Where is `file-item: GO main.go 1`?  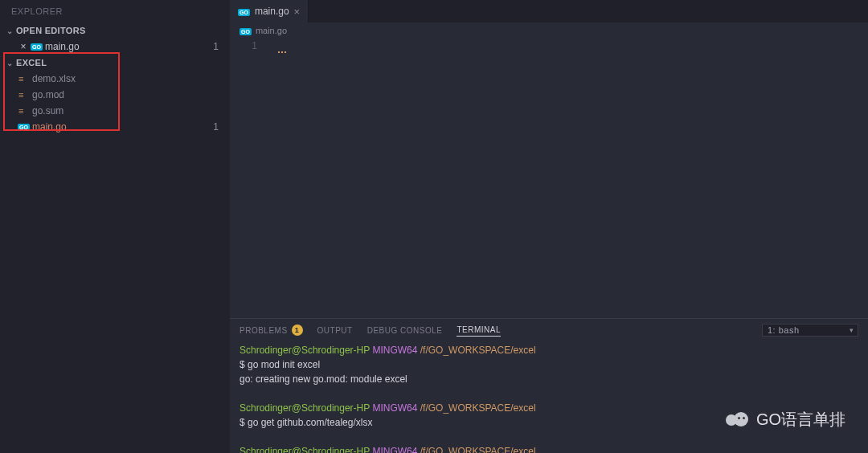 file-item: GO main.go 1 is located at coordinates (115, 127).